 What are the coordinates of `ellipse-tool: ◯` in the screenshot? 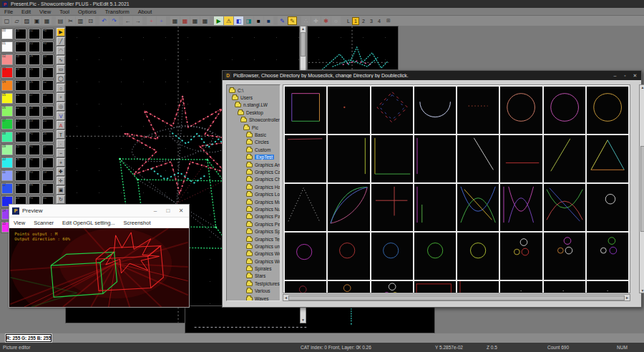 It's located at (61, 79).